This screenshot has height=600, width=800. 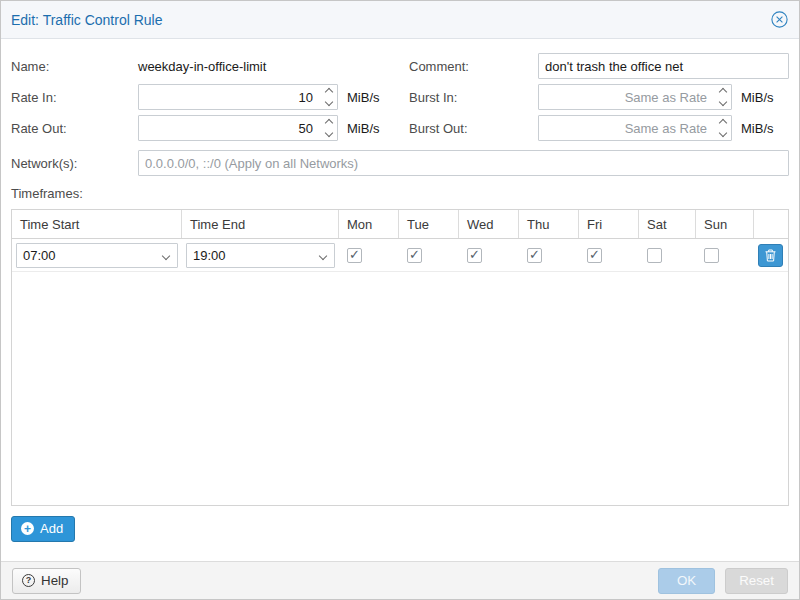 What do you see at coordinates (354, 256) in the screenshot?
I see `mon-checkbox` at bounding box center [354, 256].